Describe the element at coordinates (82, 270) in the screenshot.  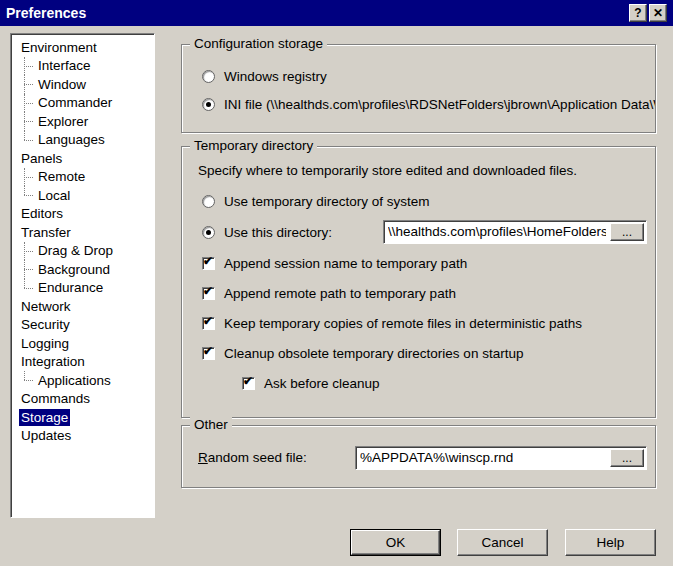
I see `sidebar-item-background: Background` at that location.